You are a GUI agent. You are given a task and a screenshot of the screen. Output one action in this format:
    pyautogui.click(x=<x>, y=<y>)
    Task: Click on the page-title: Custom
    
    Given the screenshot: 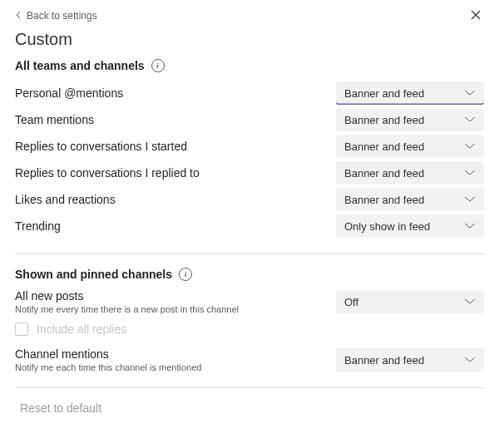 What is the action you would take?
    pyautogui.click(x=250, y=40)
    